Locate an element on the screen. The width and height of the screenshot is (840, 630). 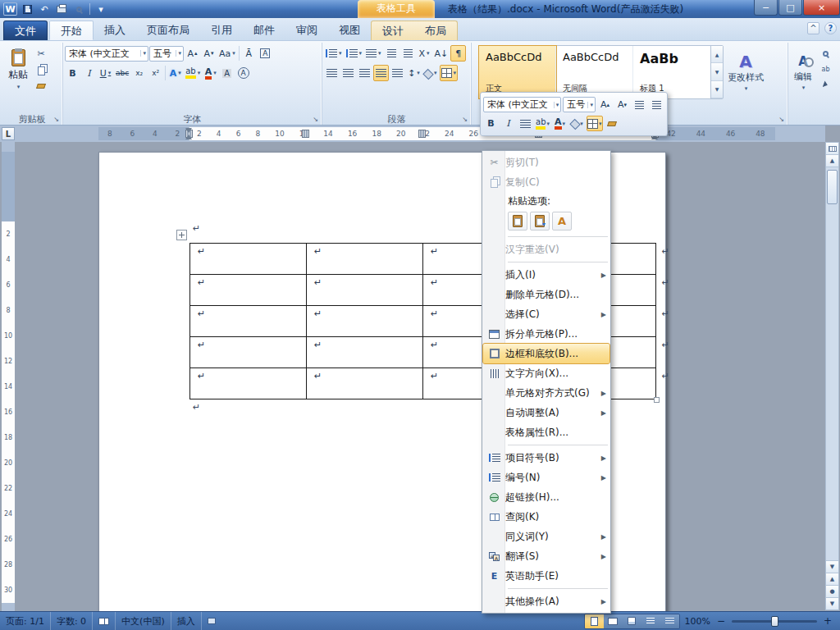
outline-view-button is located at coordinates (651, 622).